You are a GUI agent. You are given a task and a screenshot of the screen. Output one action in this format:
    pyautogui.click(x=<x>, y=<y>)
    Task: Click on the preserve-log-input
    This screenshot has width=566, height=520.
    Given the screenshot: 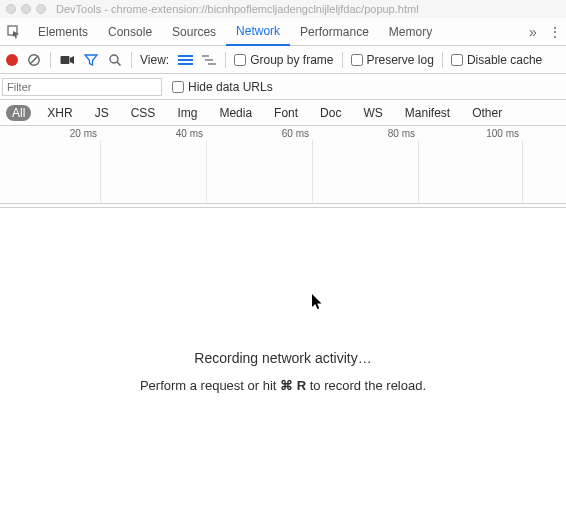 What is the action you would take?
    pyautogui.click(x=357, y=60)
    